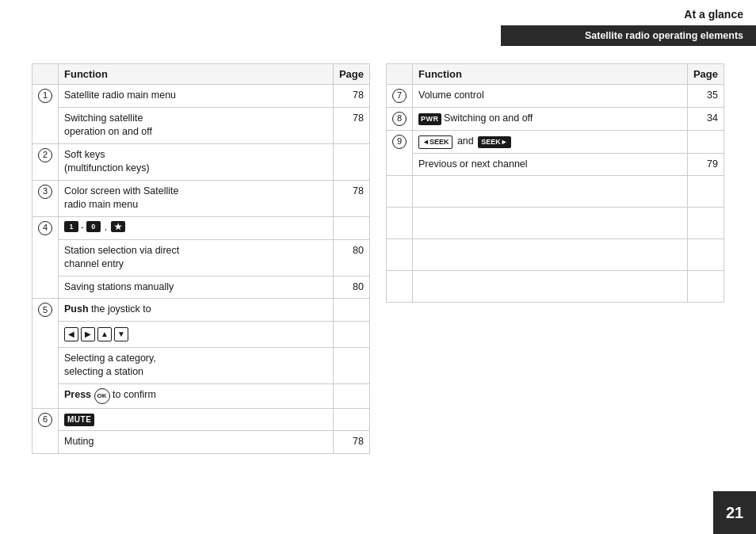  Describe the element at coordinates (71, 227) in the screenshot. I see `num-1-button: 1` at that location.